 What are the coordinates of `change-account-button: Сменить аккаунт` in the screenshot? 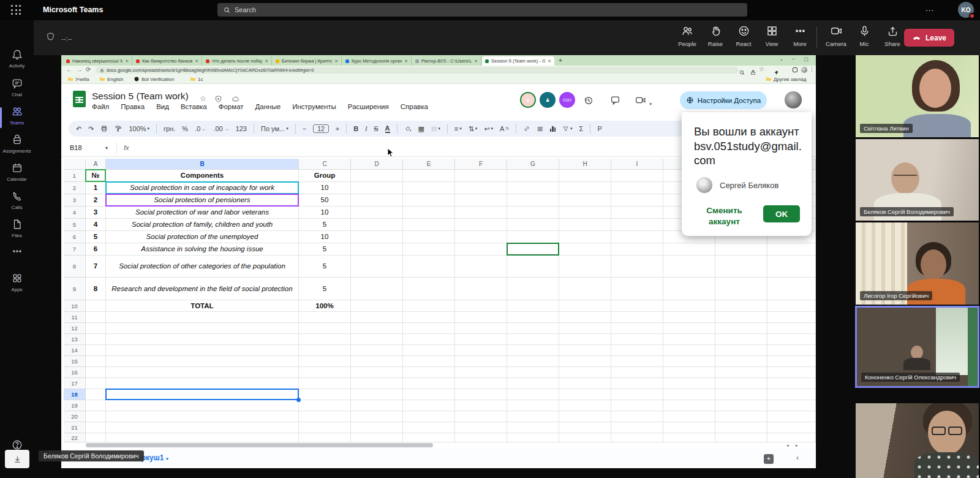 It's located at (724, 216).